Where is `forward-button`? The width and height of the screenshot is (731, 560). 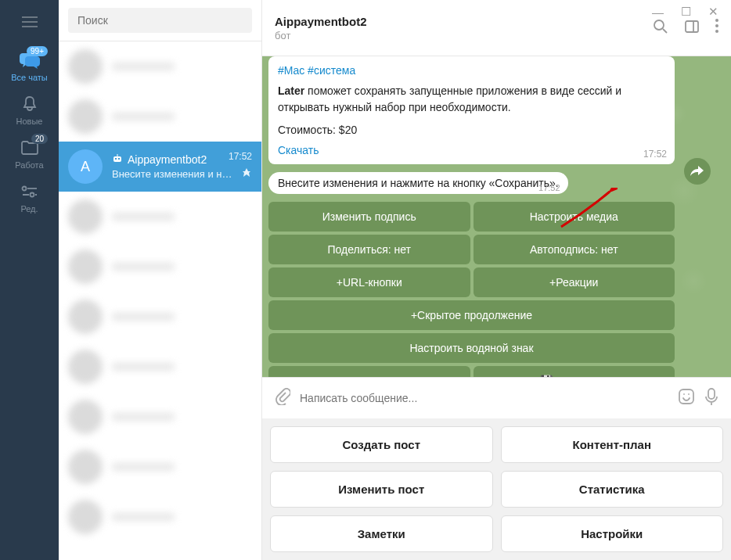
forward-button is located at coordinates (697, 171).